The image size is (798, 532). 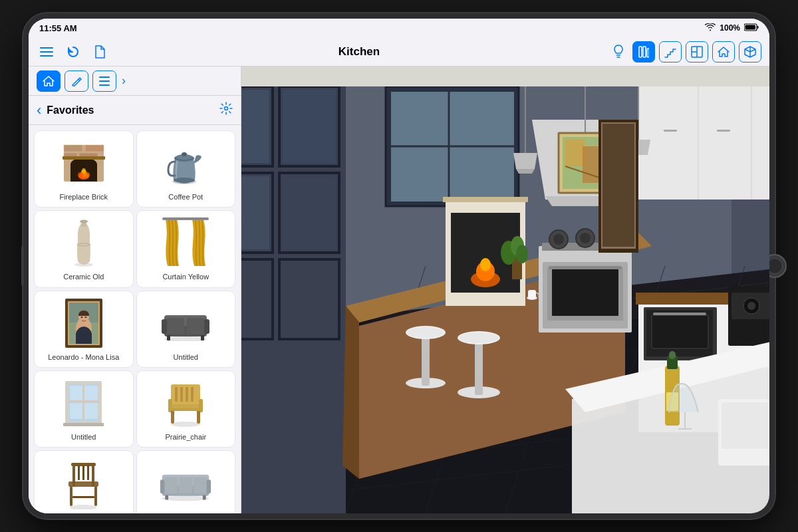 I want to click on untitled-window-image, so click(x=84, y=403).